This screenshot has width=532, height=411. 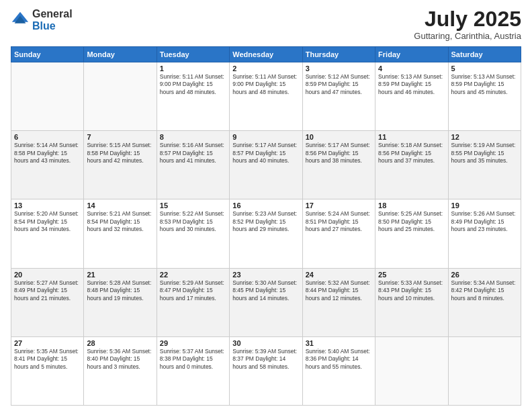 What do you see at coordinates (120, 302) in the screenshot?
I see `calendar-cell: 21Sunrise: 5:28 AM Sunset: 8:48 PM Dayli…` at bounding box center [120, 302].